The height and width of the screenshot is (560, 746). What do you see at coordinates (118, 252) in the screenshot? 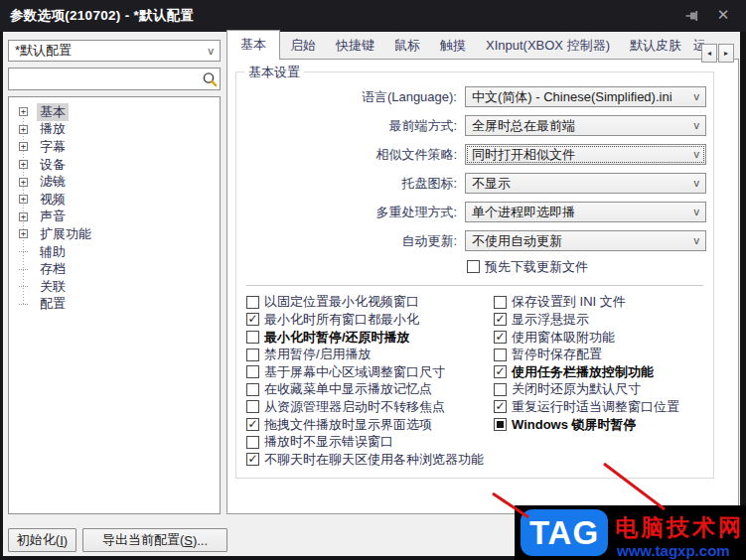
I see `tree-item: 辅助` at bounding box center [118, 252].